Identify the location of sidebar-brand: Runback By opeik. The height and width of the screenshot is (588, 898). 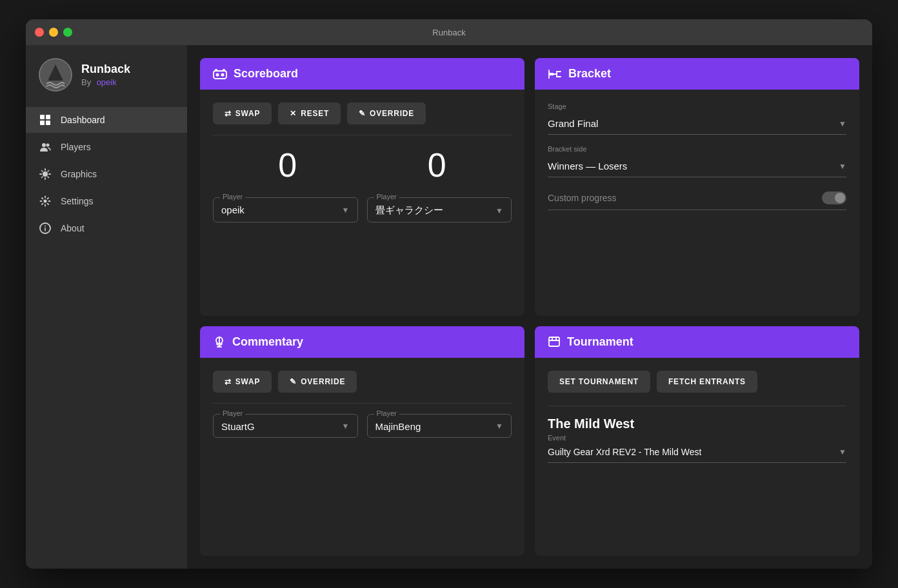
(106, 75).